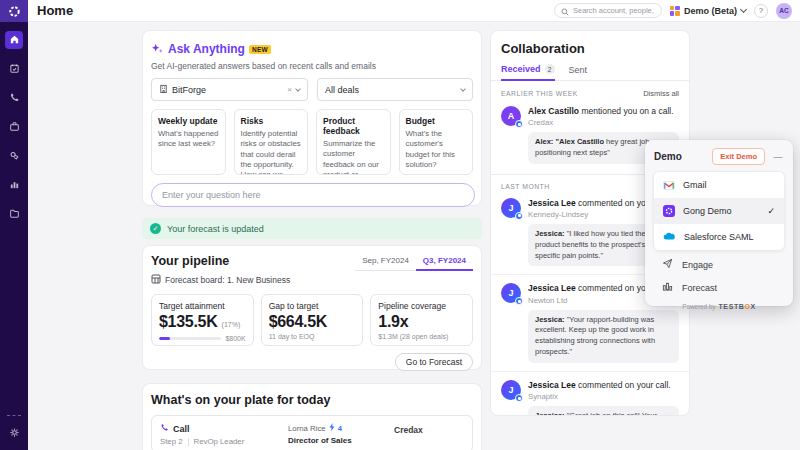 The width and height of the screenshot is (800, 450). I want to click on sidebar, so click(14, 225).